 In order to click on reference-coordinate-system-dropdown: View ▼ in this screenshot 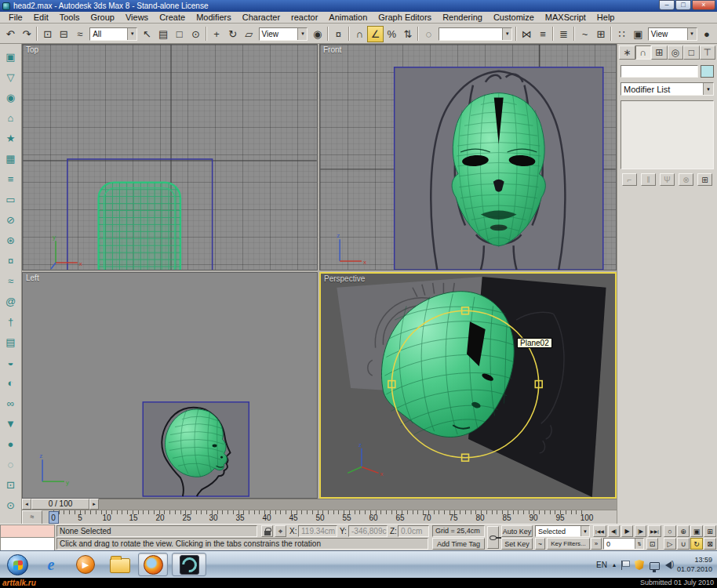, I will do `click(284, 34)`.